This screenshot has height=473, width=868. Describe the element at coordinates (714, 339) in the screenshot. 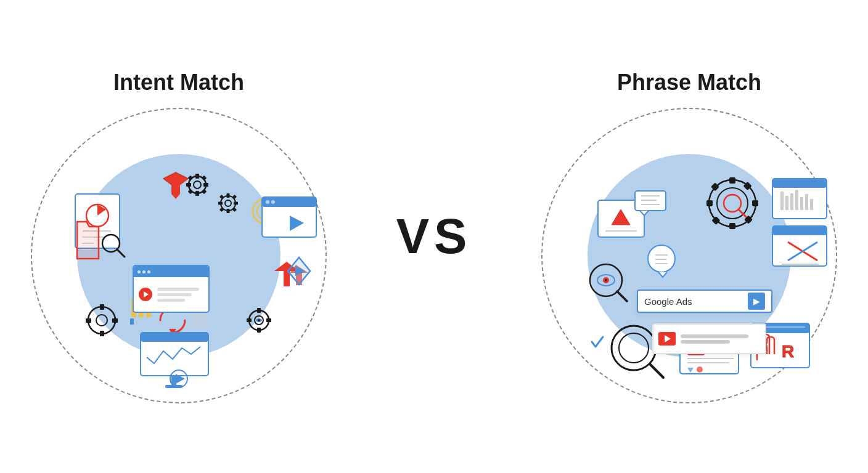

I see `video-text-lines` at that location.